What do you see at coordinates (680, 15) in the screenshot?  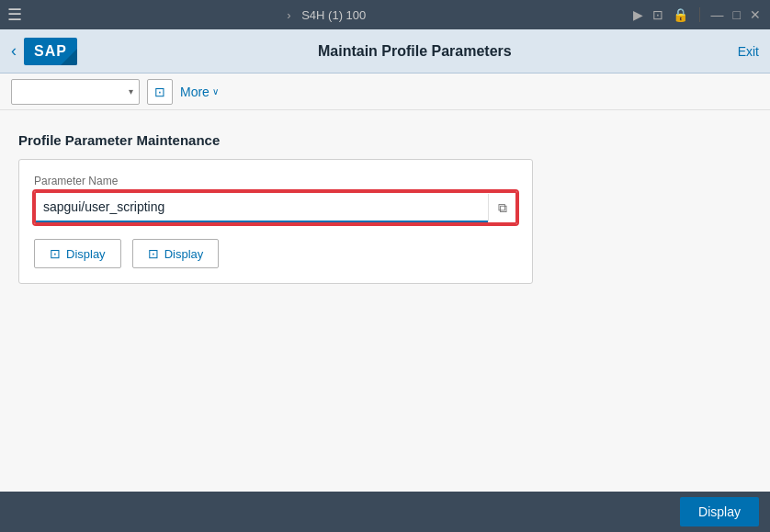 I see `lock-icon: 🔒` at bounding box center [680, 15].